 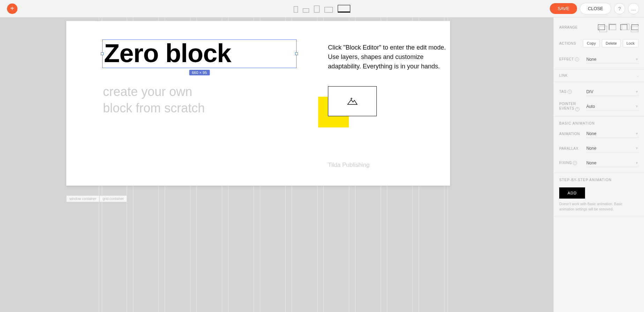 What do you see at coordinates (596, 8) in the screenshot?
I see `close-button: CLOSE` at bounding box center [596, 8].